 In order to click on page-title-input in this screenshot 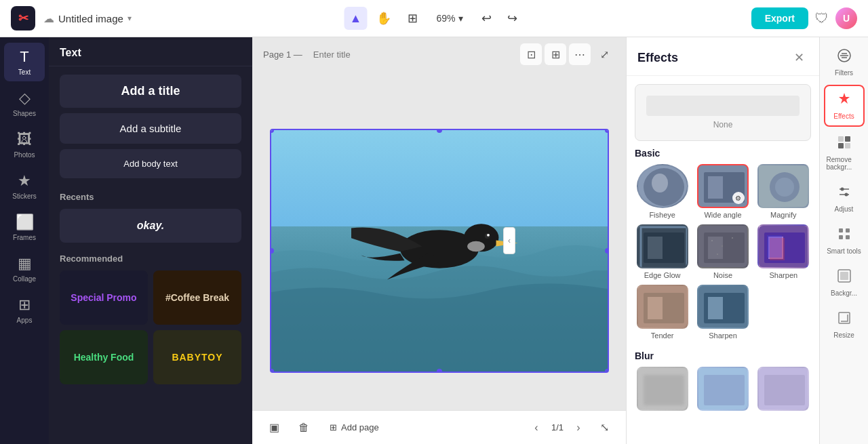, I will do `click(370, 54)`.